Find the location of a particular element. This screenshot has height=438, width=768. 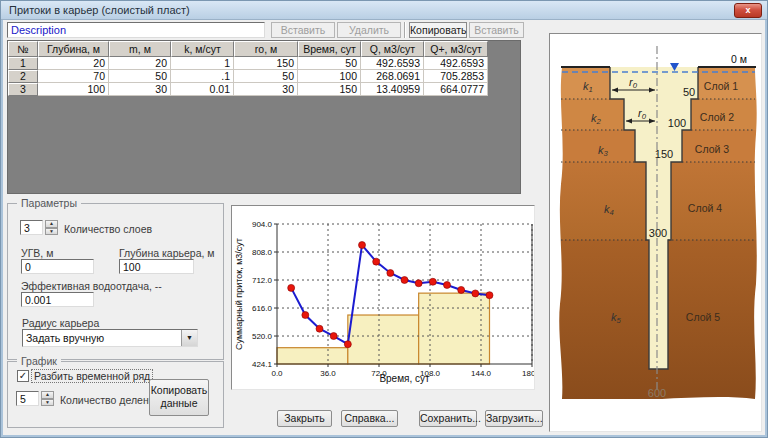

table-cell: 70 is located at coordinates (74, 76).